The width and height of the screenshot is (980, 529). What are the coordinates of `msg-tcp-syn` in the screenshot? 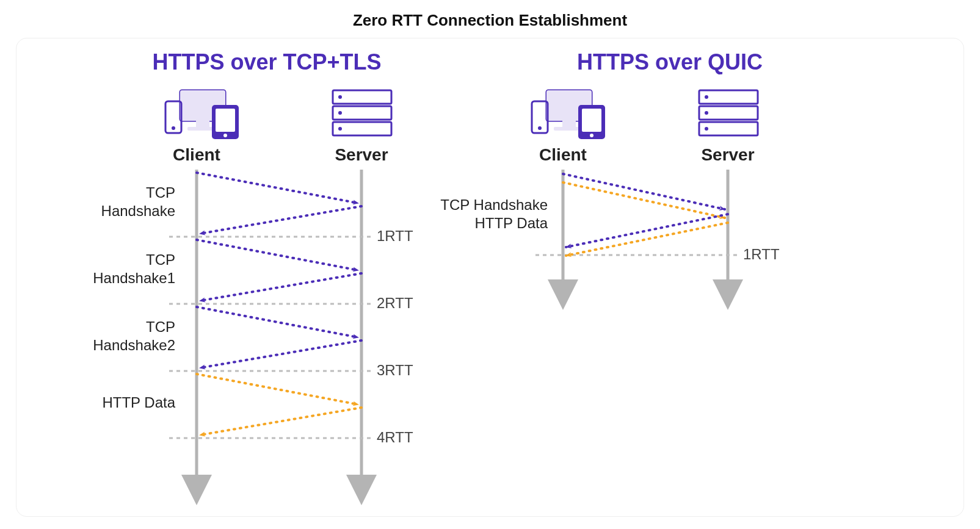 It's located at (277, 188).